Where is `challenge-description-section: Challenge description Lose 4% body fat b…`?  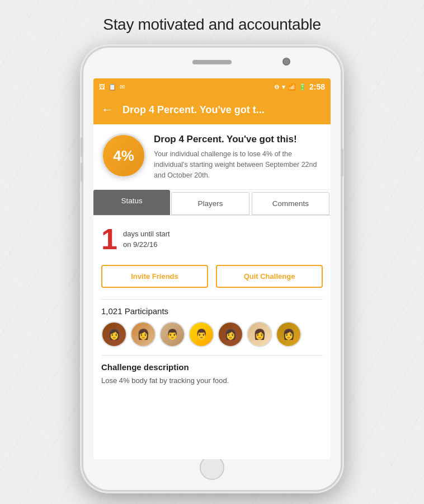
challenge-description-section: Challenge description Lose 4% body fat b… is located at coordinates (212, 371).